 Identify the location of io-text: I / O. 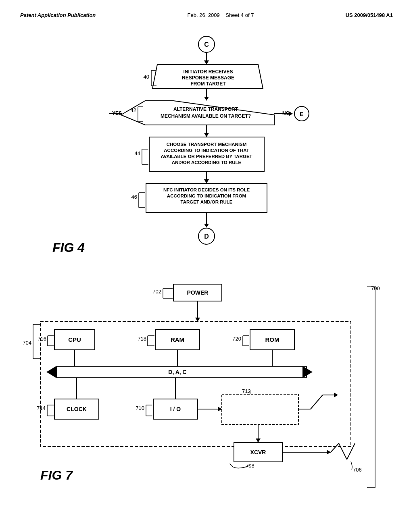
(176, 409).